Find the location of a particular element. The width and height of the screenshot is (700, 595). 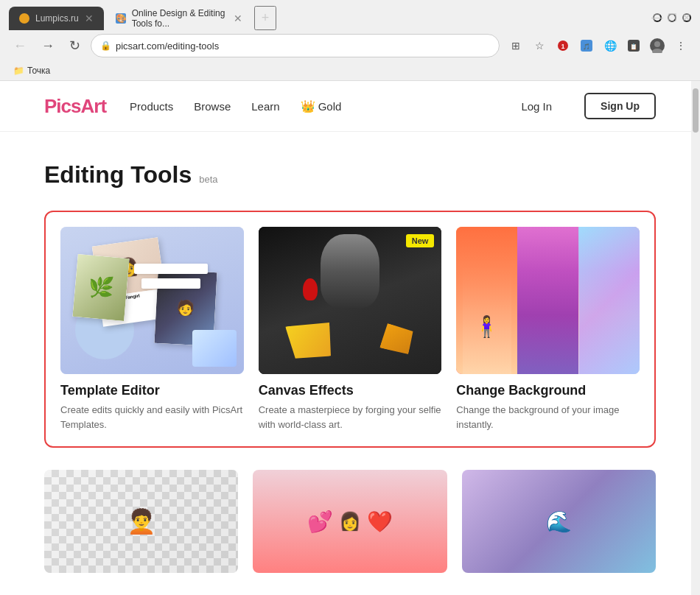

title-bar: Lumpics.ru ✕ 🎨 Online Design & Editing T… is located at coordinates (350, 15).